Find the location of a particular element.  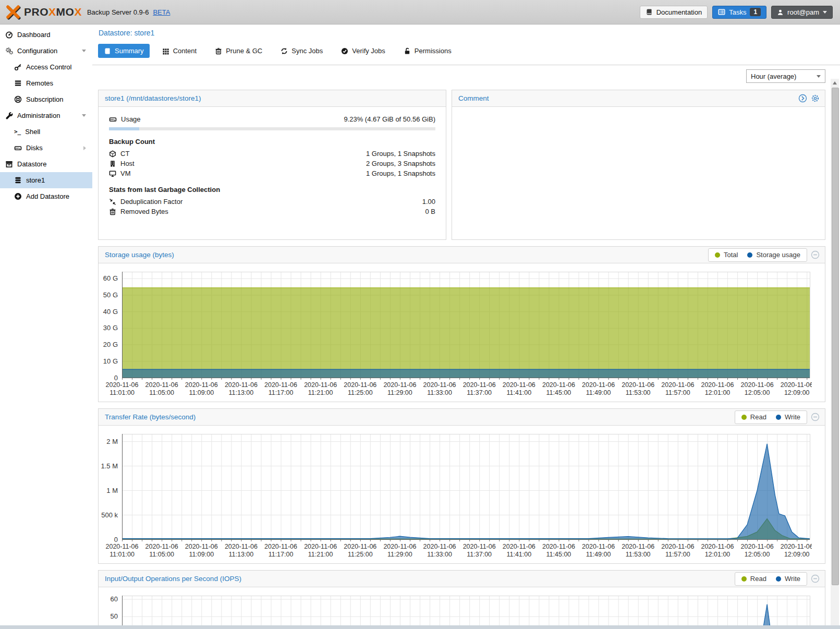

comment-body is located at coordinates (638, 173).